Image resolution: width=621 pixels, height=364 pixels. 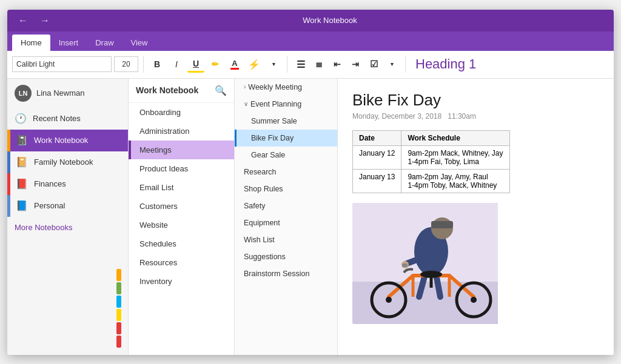 What do you see at coordinates (104, 42) in the screenshot?
I see `tab-draw: Draw` at bounding box center [104, 42].